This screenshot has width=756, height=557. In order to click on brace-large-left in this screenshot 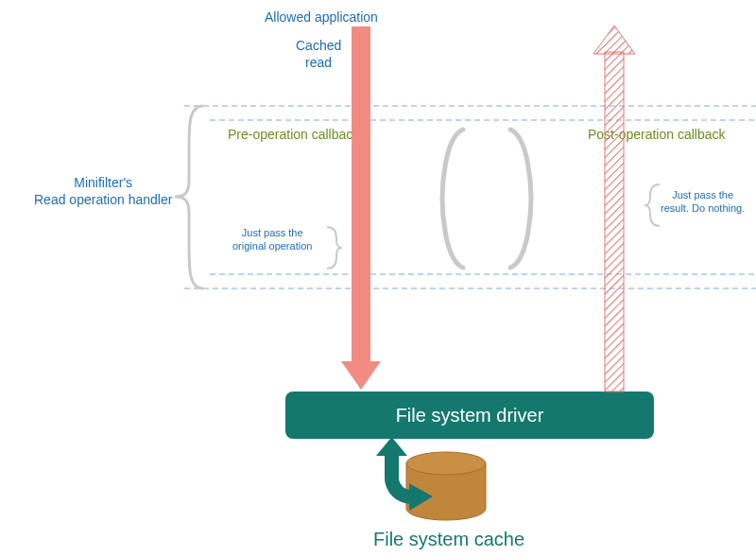, I will do `click(189, 197)`.